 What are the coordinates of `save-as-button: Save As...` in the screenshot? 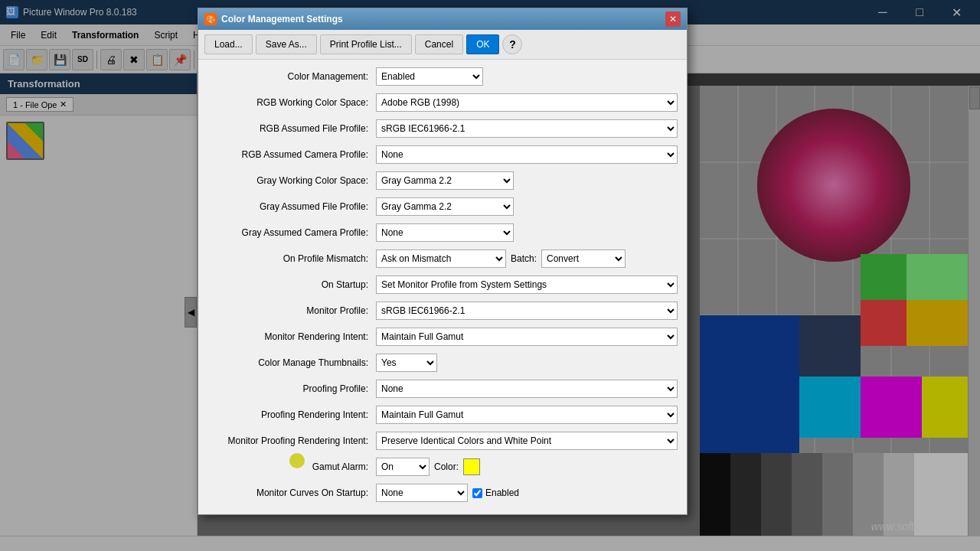 It's located at (286, 44).